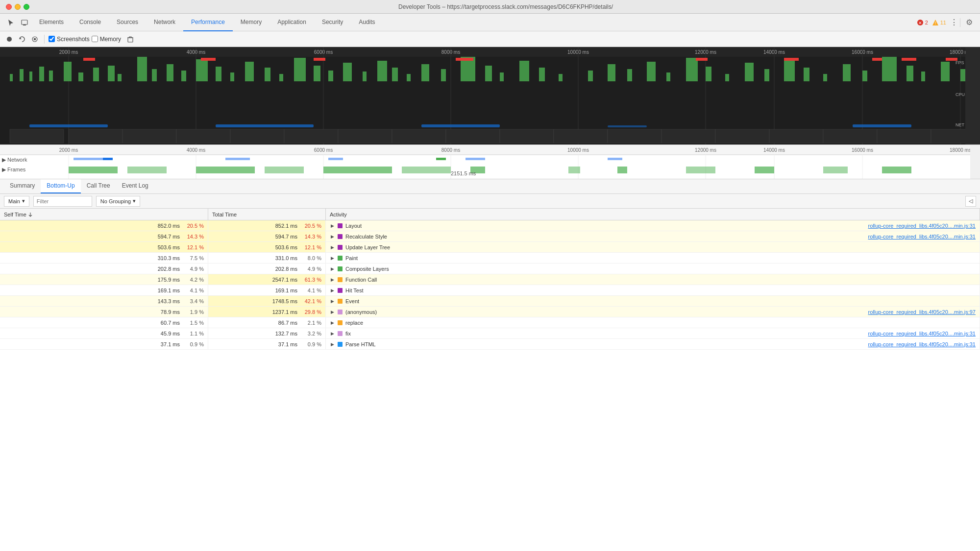 The height and width of the screenshot is (551, 980). What do you see at coordinates (22, 39) in the screenshot?
I see `refresh-record-button` at bounding box center [22, 39].